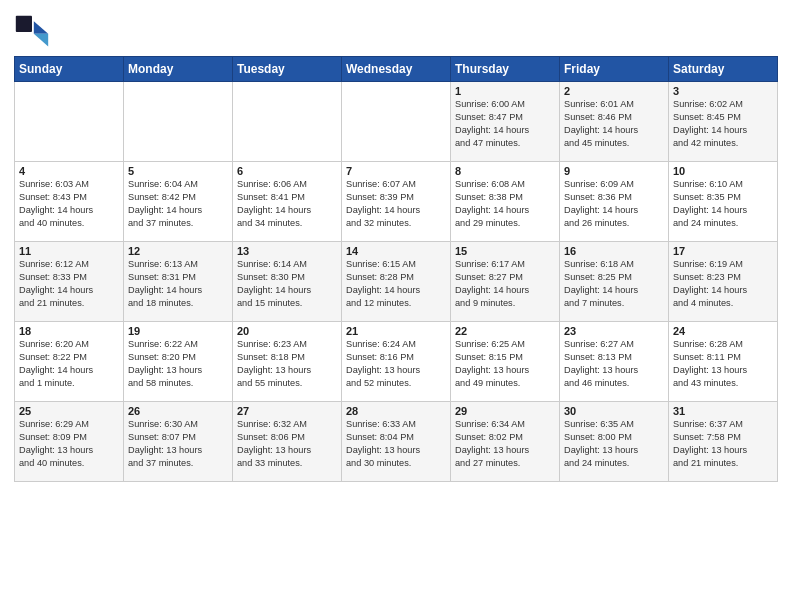 Image resolution: width=792 pixels, height=612 pixels. What do you see at coordinates (69, 331) in the screenshot?
I see `day-number: 18` at bounding box center [69, 331].